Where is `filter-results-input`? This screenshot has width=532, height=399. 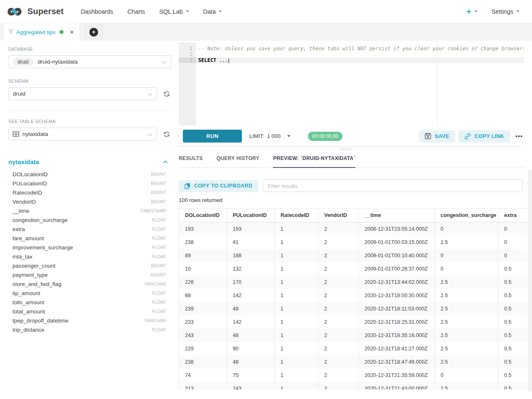
filter-results-input is located at coordinates (393, 186).